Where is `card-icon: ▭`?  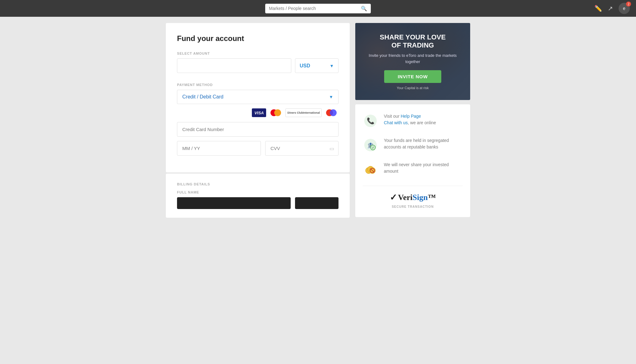 card-icon: ▭ is located at coordinates (332, 148).